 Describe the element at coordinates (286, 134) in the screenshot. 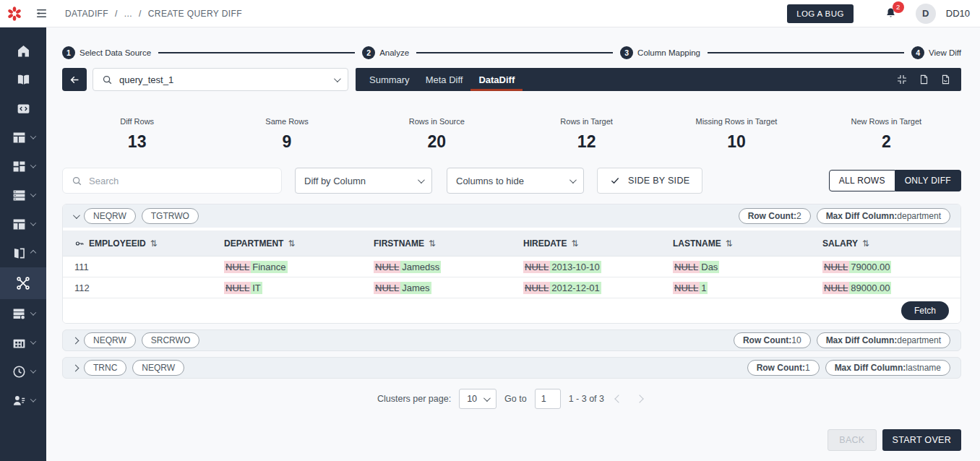

I see `stat-same-rows: Same Rows 9` at that location.